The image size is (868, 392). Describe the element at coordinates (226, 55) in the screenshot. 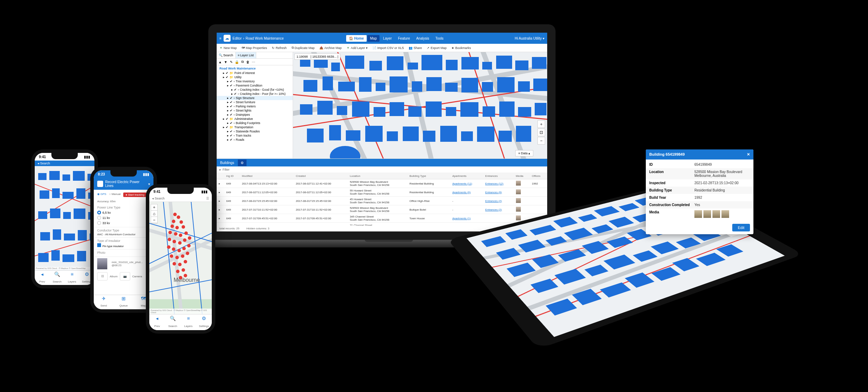

I see `search-button: 🔍 Search` at that location.